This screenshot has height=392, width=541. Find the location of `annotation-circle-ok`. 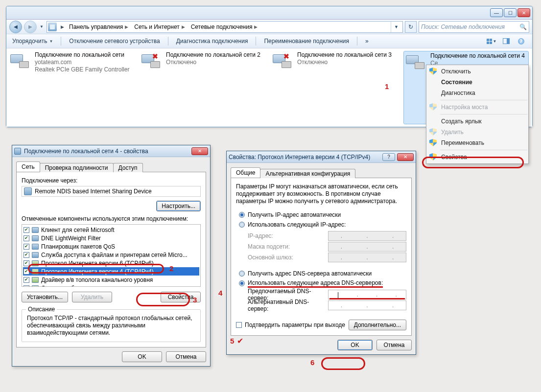

annotation-circle-ok is located at coordinates (343, 364).